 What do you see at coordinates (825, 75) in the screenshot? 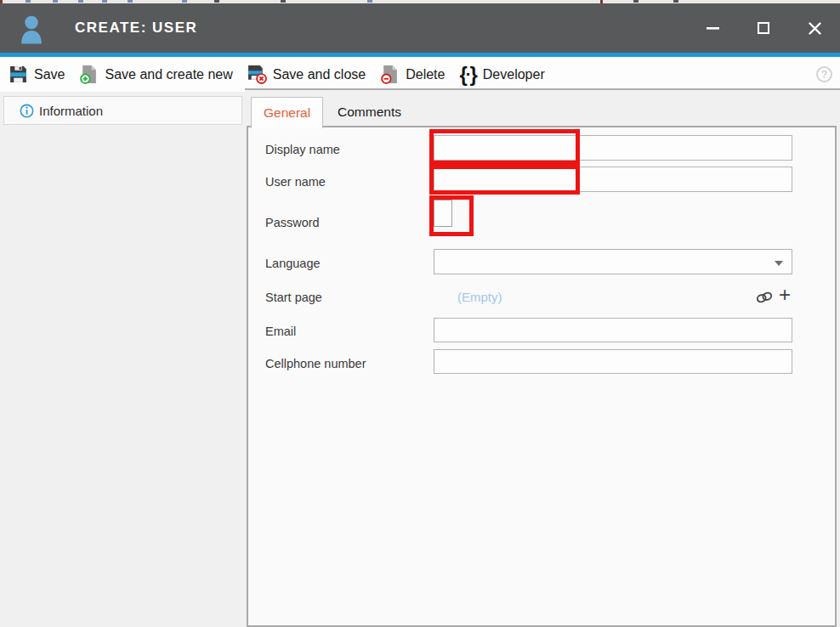
I see `help-icon: ?` at bounding box center [825, 75].